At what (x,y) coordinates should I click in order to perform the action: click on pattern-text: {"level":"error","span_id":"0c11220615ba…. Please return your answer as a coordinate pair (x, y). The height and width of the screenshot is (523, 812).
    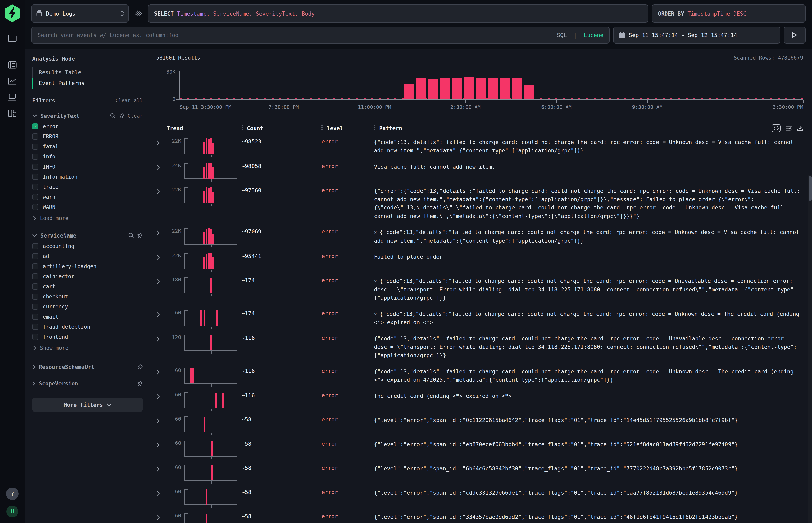
    Looking at the image, I should click on (588, 424).